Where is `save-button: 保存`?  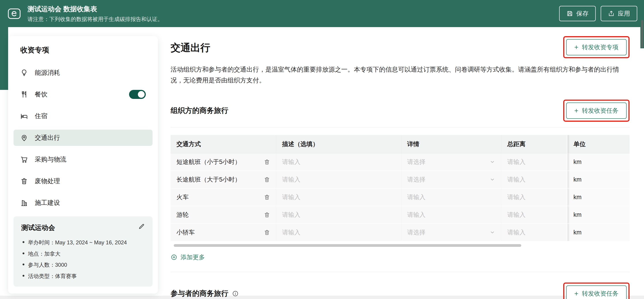 save-button: 保存 is located at coordinates (578, 14).